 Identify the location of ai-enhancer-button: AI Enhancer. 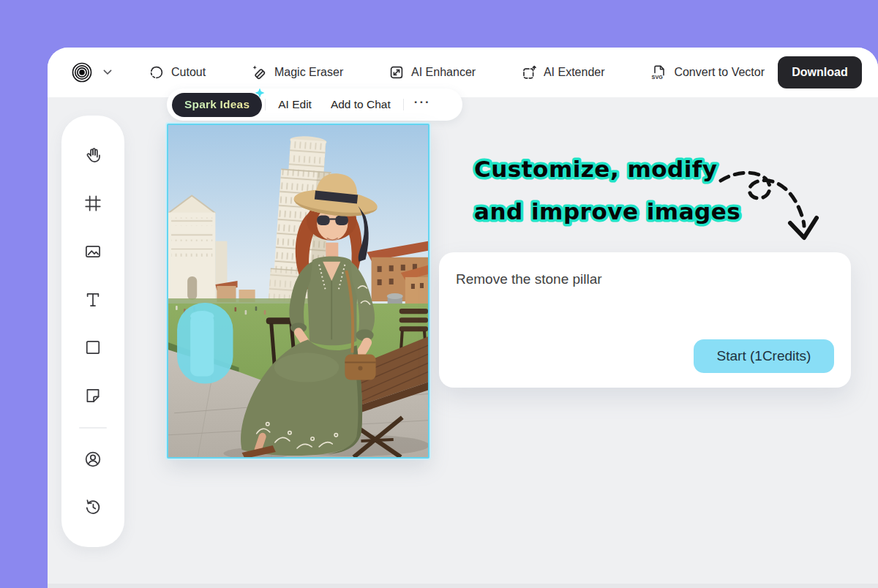
(432, 72).